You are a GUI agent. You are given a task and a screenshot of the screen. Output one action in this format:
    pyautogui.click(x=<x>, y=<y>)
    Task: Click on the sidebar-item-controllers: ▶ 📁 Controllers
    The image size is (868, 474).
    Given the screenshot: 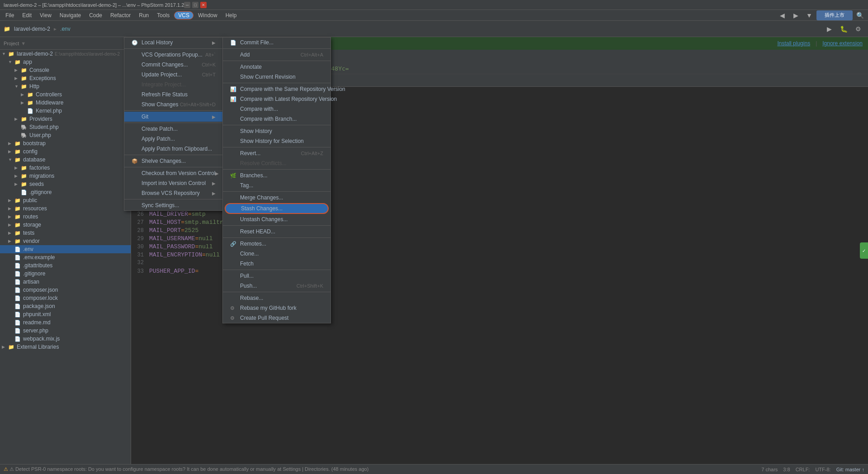 What is the action you would take?
    pyautogui.click(x=65, y=95)
    